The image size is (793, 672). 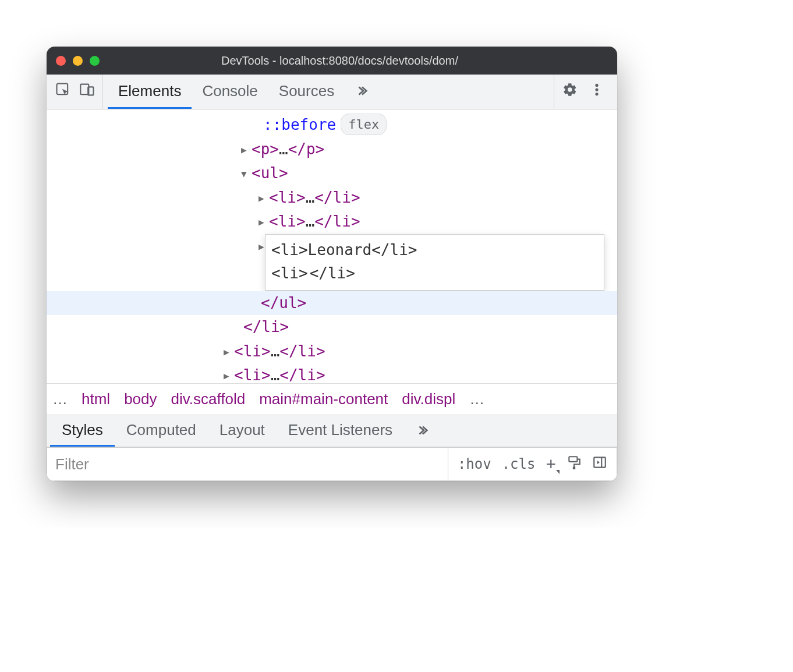 What do you see at coordinates (434, 262) in the screenshot?
I see `html-edit-box: <li>Leonard</li> <li></li>` at bounding box center [434, 262].